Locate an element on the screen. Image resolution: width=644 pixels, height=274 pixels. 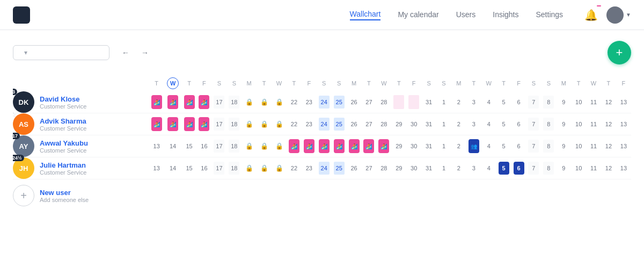
cal-cell-17: 30 is located at coordinates (414, 125).